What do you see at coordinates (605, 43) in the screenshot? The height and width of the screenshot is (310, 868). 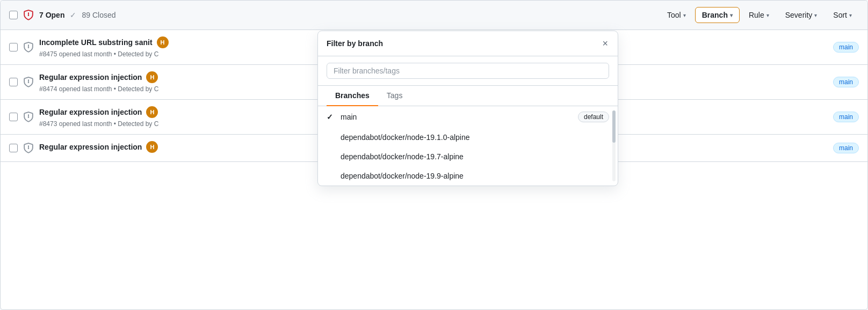 I see `dropdown-close-button: ×` at bounding box center [605, 43].